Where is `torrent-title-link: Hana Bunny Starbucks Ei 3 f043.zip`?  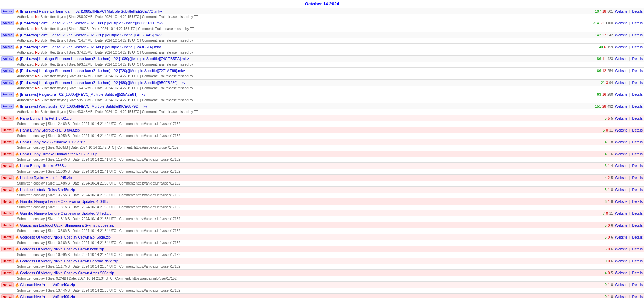
torrent-title-link: Hana Bunny Starbucks Ei 3 f043.zip is located at coordinates (310, 130).